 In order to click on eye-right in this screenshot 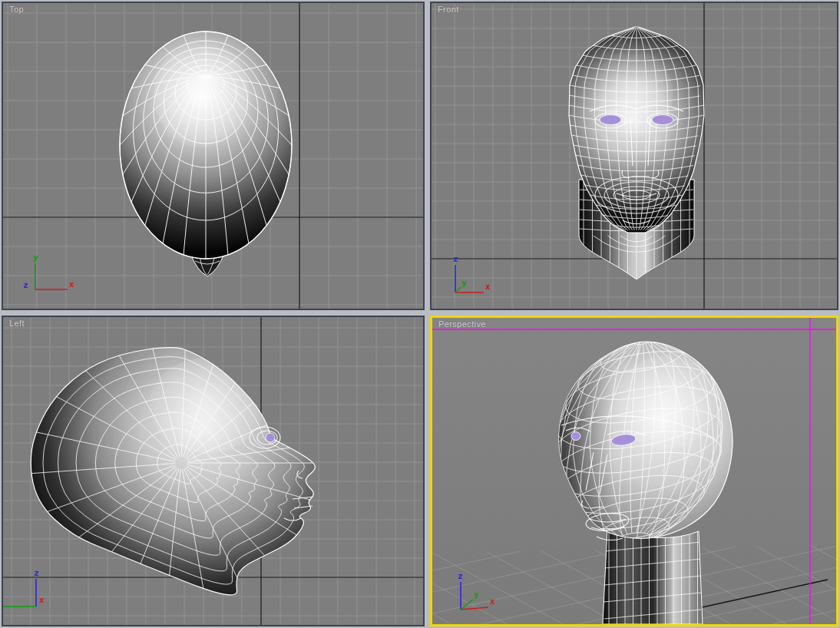, I will do `click(663, 120)`.